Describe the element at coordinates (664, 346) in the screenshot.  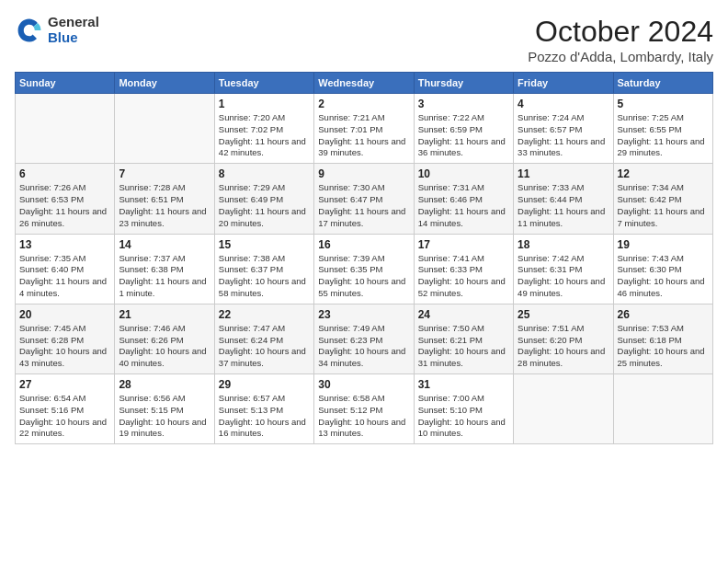
I see `day-info: Sunrise: 7:53 AM Sunset: 6:18 PM Dayligh…` at that location.